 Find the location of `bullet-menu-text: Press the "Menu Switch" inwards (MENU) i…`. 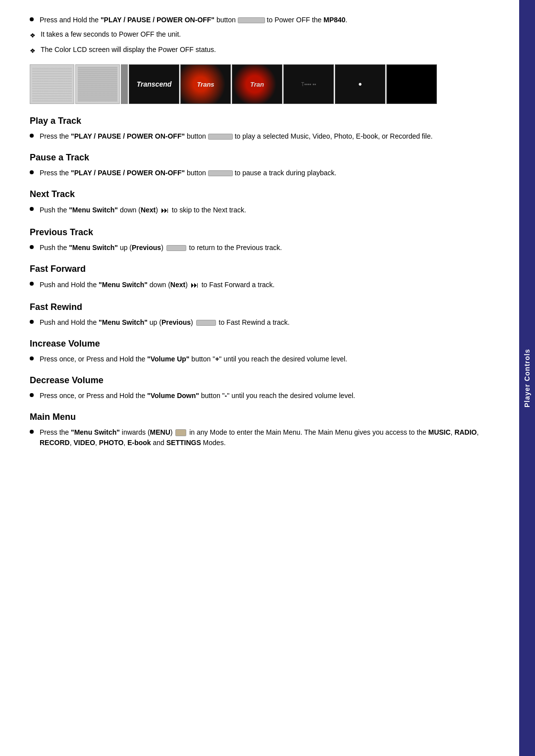

bullet-menu-text: Press the "Menu Switch" inwards (MENU) i… is located at coordinates (260, 438).